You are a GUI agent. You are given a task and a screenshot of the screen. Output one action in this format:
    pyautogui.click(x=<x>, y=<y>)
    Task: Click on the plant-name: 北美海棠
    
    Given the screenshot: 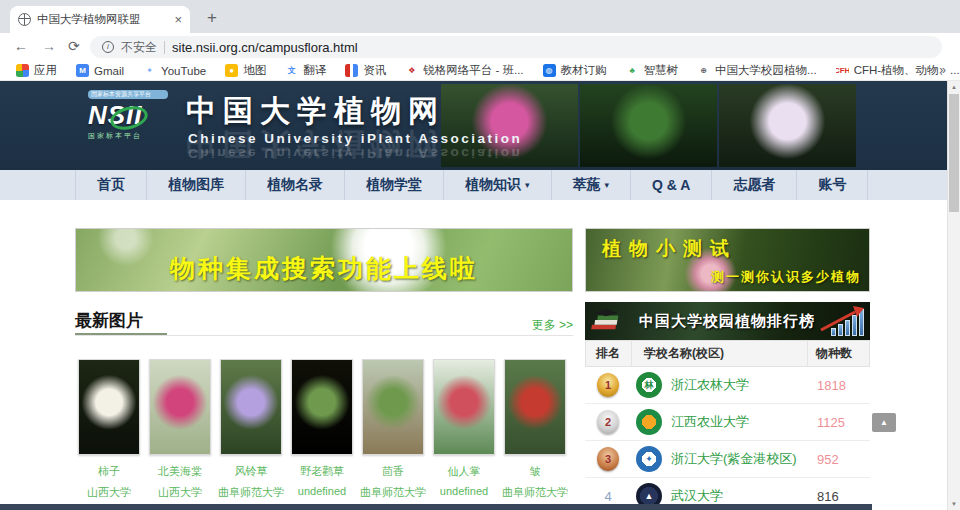 What is the action you would take?
    pyautogui.click(x=180, y=472)
    